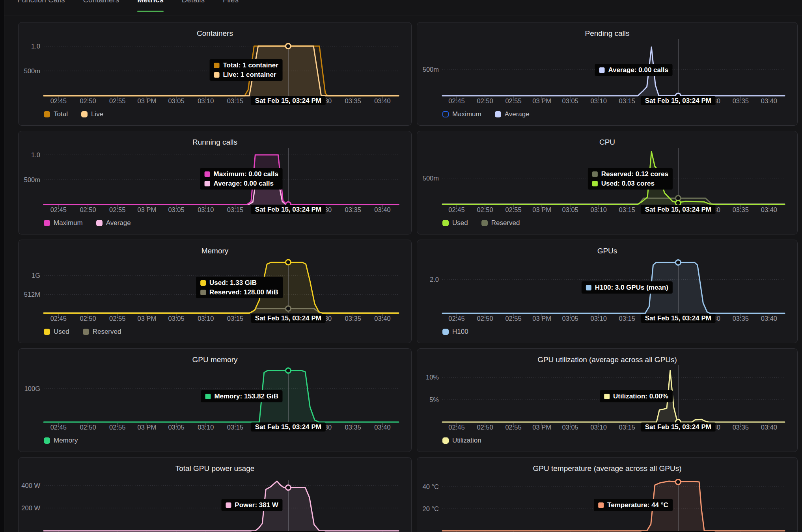 The width and height of the screenshot is (802, 532). I want to click on tab-containers: Containers, so click(101, 7).